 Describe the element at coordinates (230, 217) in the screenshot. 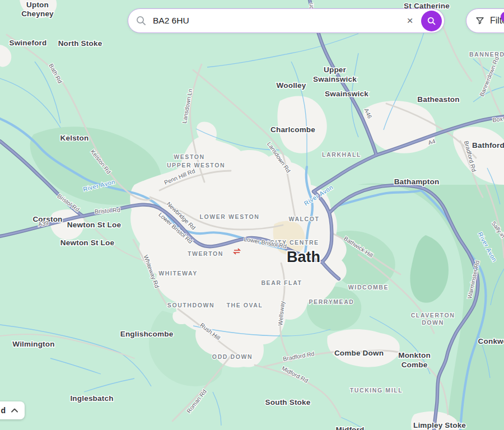

I see `district-label: LOWER WESTON` at that location.